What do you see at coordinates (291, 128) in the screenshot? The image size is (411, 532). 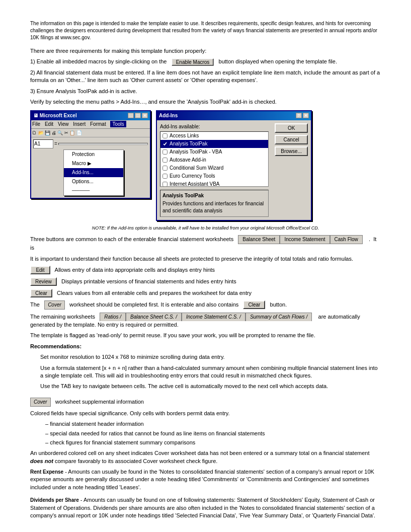 I see `addins-ok-button: OK` at bounding box center [291, 128].